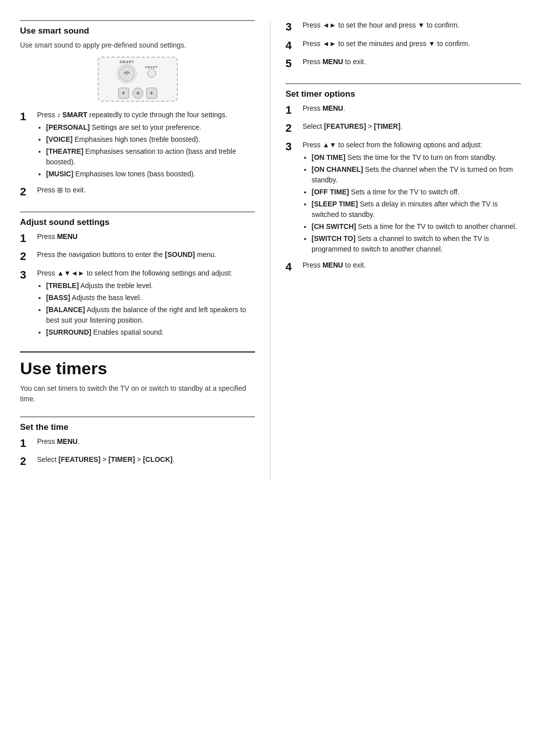 This screenshot has height=756, width=541. Describe the element at coordinates (137, 427) in the screenshot. I see `set-the-time-title: Set the time` at that location.